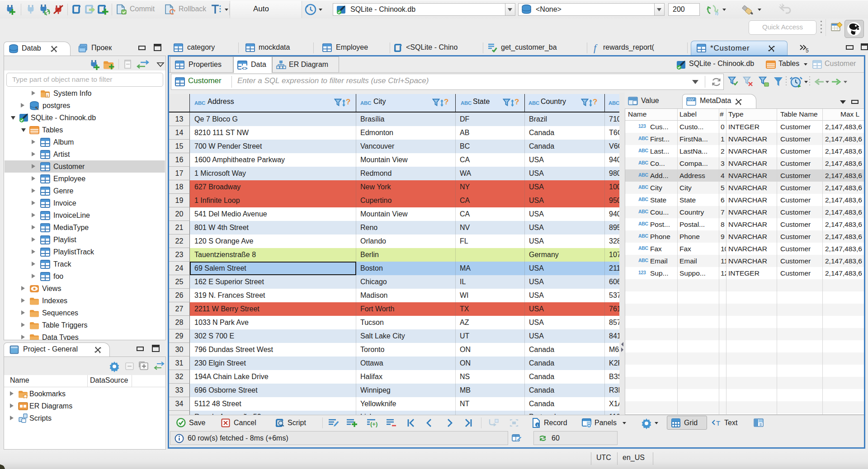 The width and height of the screenshot is (868, 469). What do you see at coordinates (807, 51) in the screenshot?
I see `svg-text: 5` at bounding box center [807, 51].